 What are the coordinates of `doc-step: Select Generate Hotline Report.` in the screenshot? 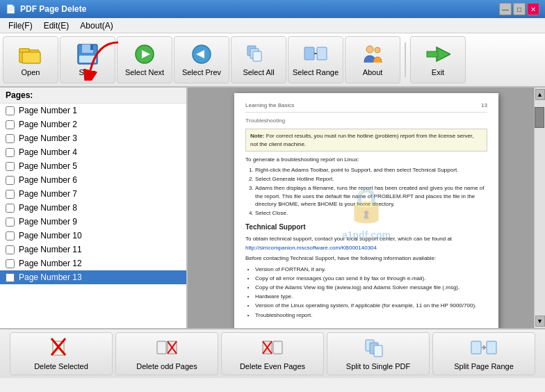 It's located at (371, 179).